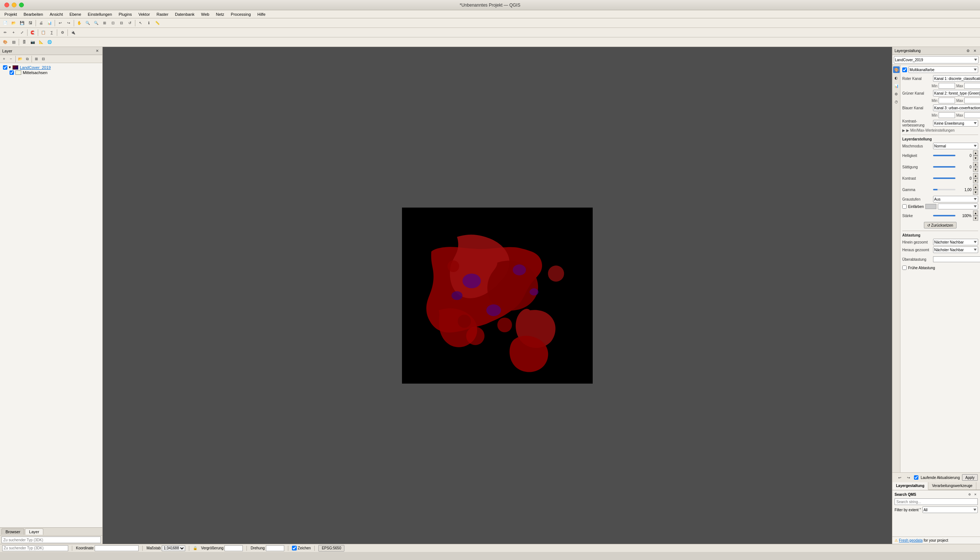 This screenshot has width=980, height=560. What do you see at coordinates (100, 15) in the screenshot?
I see `menu-einstellungen: Einstellungen` at bounding box center [100, 15].